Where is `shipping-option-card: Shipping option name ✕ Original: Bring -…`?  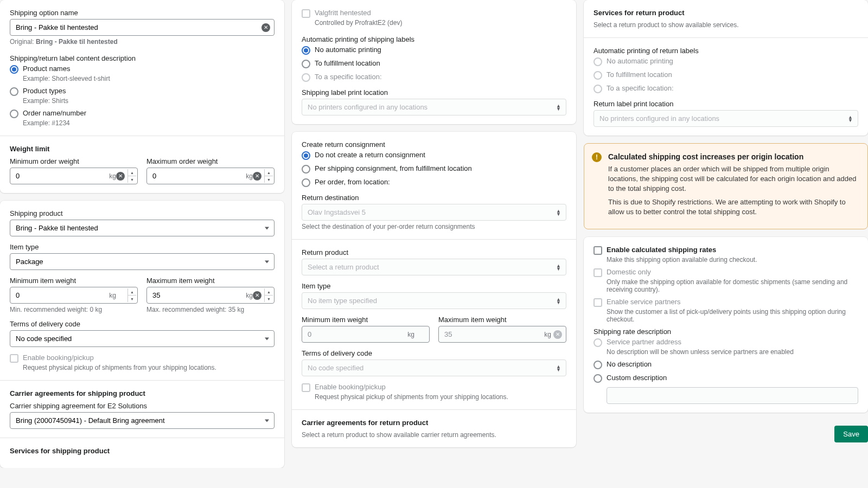 shipping-option-card: Shipping option name ✕ Original: Bring -… is located at coordinates (142, 97).